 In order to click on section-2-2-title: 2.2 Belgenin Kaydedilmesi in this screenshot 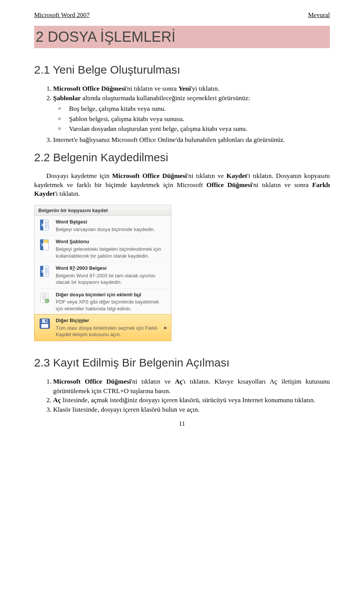, I will do `click(182, 157)`.